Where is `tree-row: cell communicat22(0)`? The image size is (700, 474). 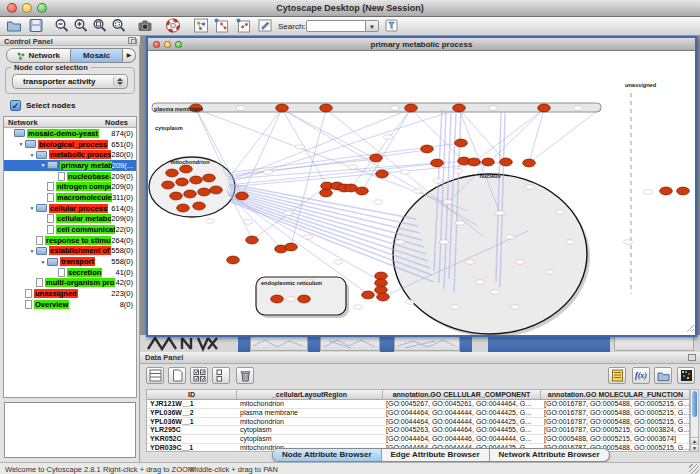 tree-row: cell communicat22(0) is located at coordinates (70, 230).